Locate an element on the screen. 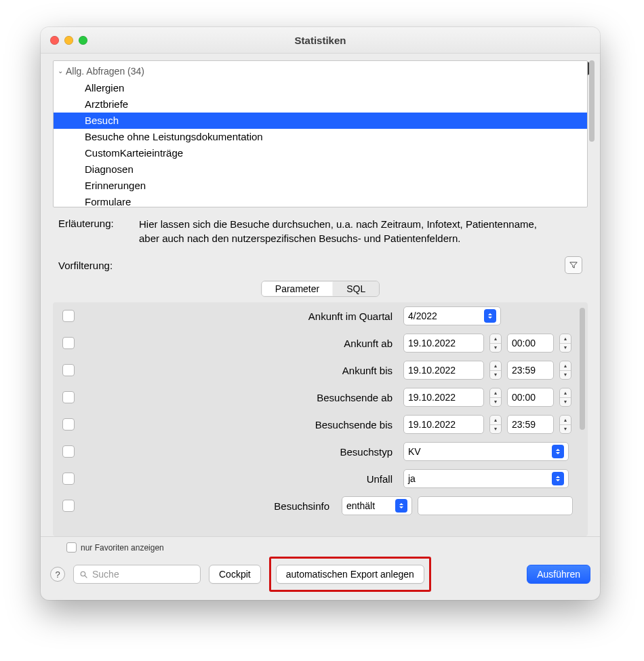 The image size is (644, 661). param-row: Ankunft ab 19.10.2022 ▴▾ 00:00 ▴▾ is located at coordinates (316, 343).